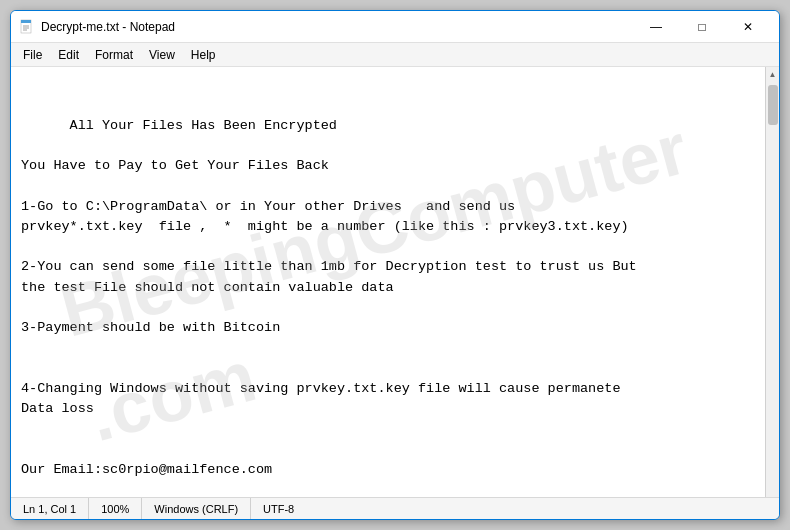 The image size is (790, 530). Describe the element at coordinates (395, 508) in the screenshot. I see `status-bar: Ln 1, Col 1 100% Windows (CRLF) UTF-8` at that location.